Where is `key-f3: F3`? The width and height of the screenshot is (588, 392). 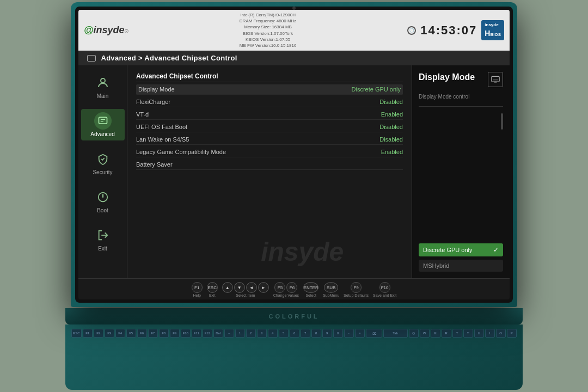 key-f3: F3 is located at coordinates (109, 333).